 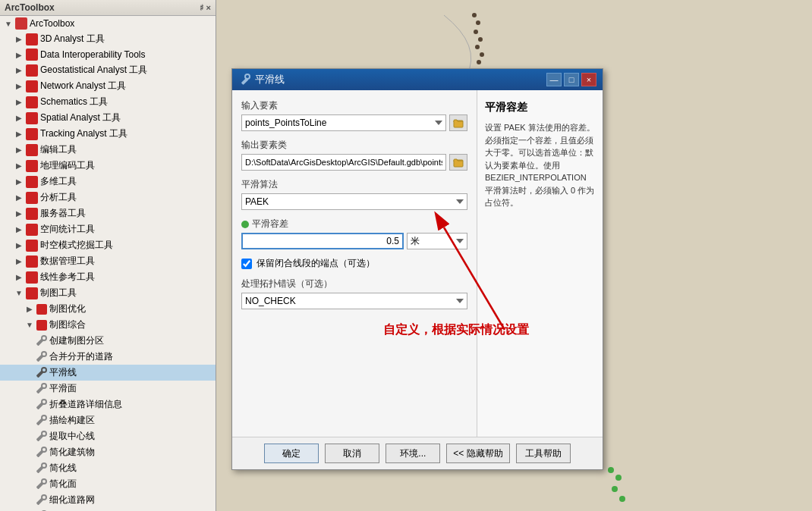 What do you see at coordinates (108, 420) in the screenshot?
I see `tree-item-delineate-built: 描绘构建区` at bounding box center [108, 420].